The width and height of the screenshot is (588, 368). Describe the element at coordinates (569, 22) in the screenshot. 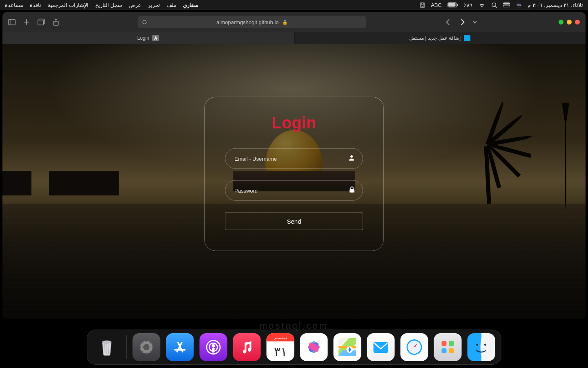

I see `window-controls` at that location.